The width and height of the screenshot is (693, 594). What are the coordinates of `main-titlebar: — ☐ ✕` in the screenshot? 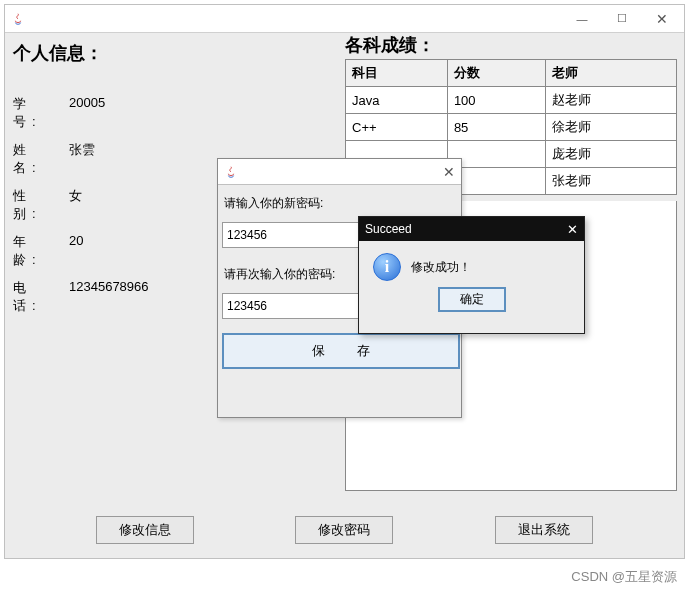 It's located at (344, 19).